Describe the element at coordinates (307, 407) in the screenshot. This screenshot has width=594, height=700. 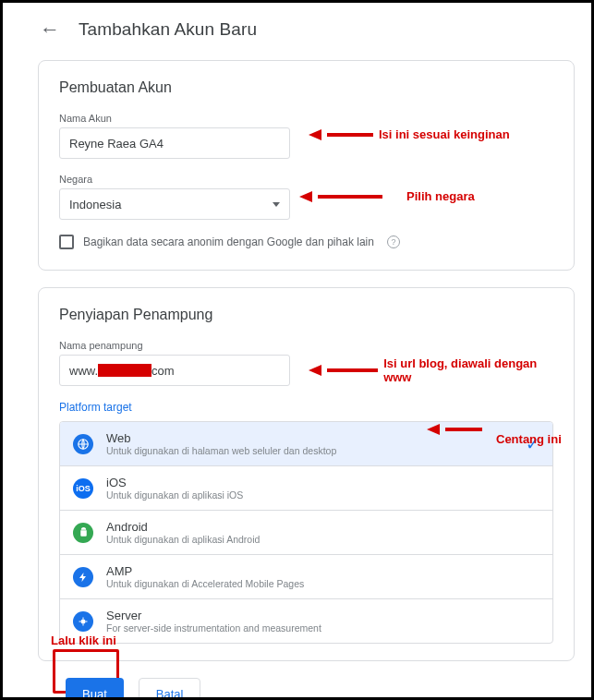
I see `platform-target-label: Platform target` at that location.